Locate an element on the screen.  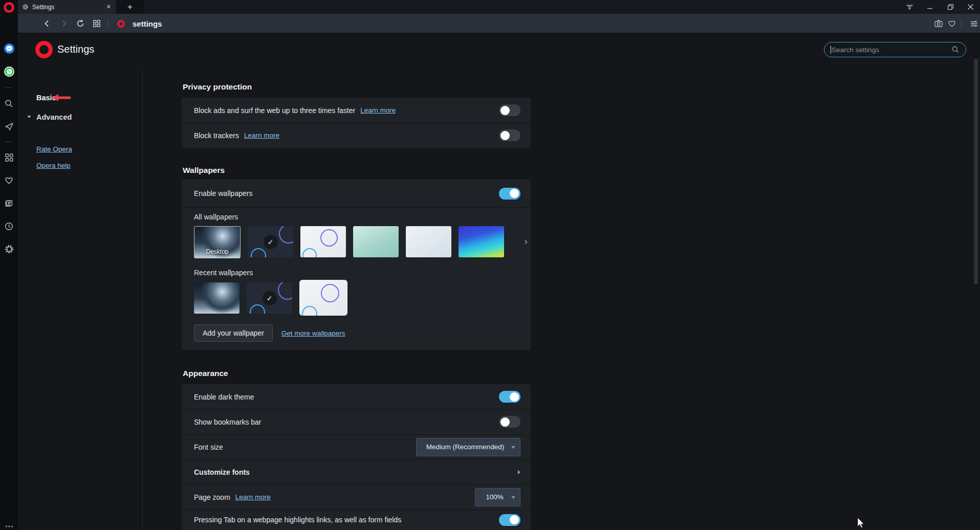
tab-settings: Settings ✕ is located at coordinates (67, 7).